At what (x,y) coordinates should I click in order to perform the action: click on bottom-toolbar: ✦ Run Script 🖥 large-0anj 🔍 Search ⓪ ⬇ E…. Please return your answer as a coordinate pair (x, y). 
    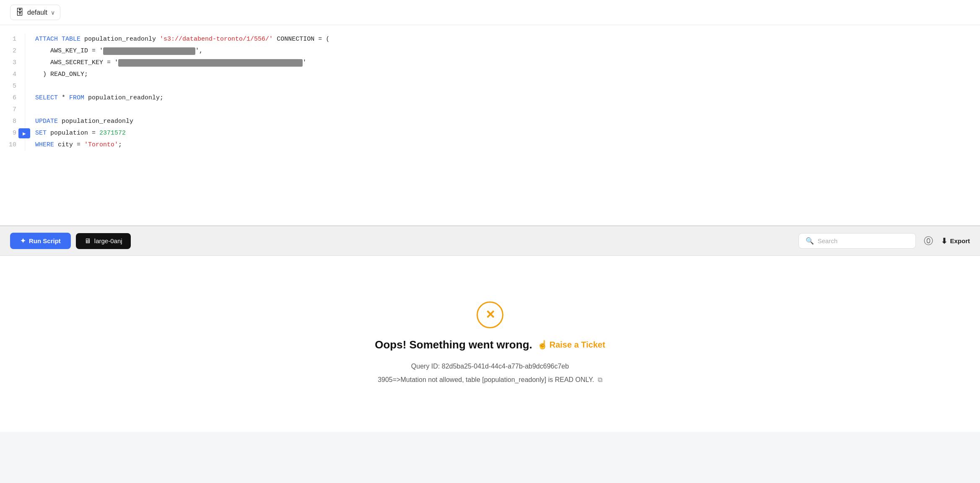
    Looking at the image, I should click on (490, 241).